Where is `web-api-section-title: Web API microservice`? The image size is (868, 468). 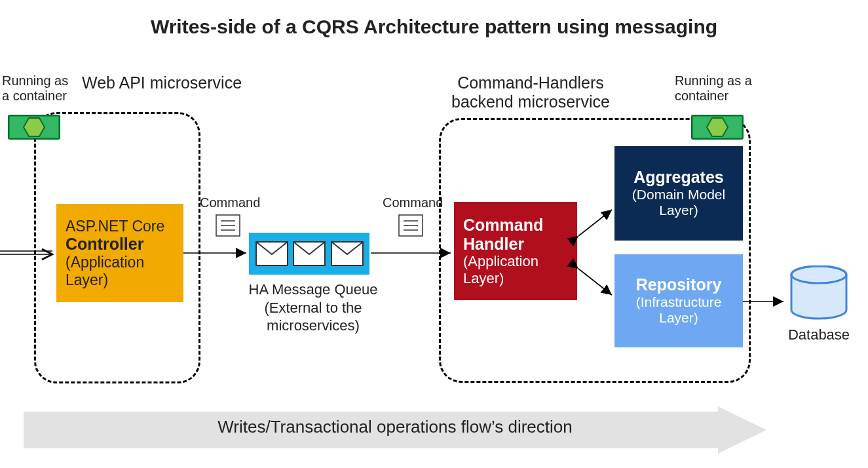 web-api-section-title: Web API microservice is located at coordinates (162, 83).